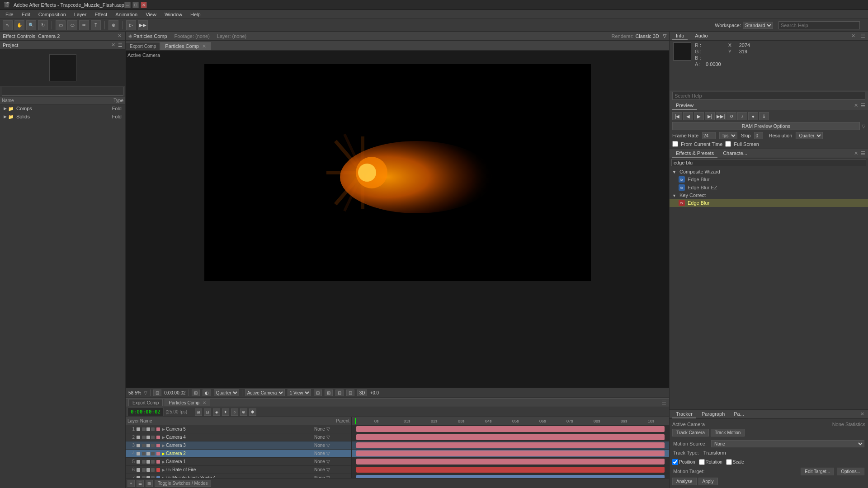  What do you see at coordinates (239, 429) in the screenshot?
I see `layer-row-1: 1 ▶ Camera 5 None ▽` at bounding box center [239, 429].